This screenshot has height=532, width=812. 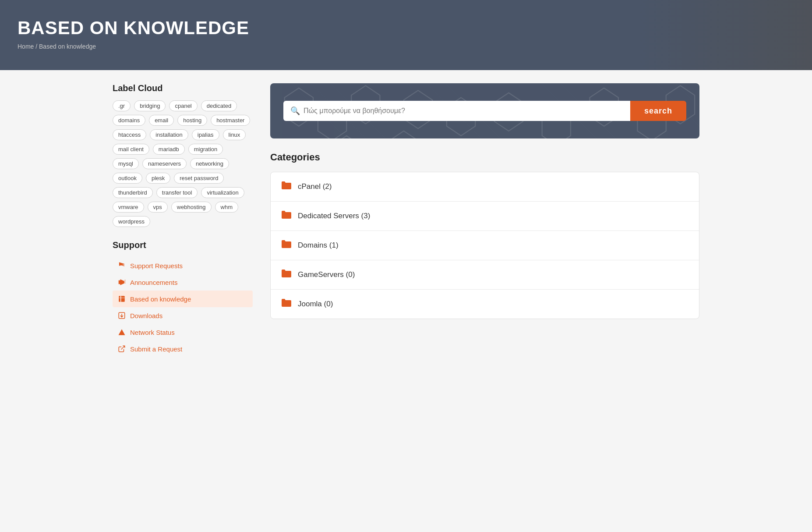 I want to click on category-item: cPanel (2), so click(x=485, y=187).